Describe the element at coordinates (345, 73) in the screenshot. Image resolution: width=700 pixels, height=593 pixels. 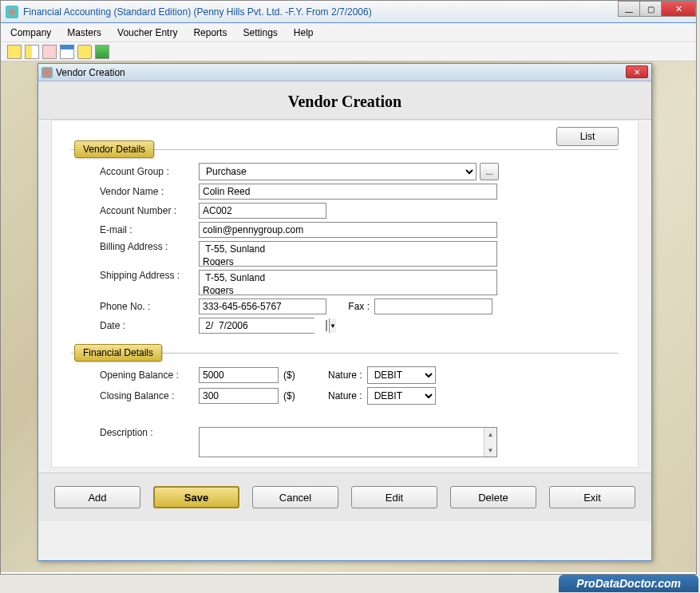
I see `dialog-title-bar: Vendor Creation ✕` at that location.